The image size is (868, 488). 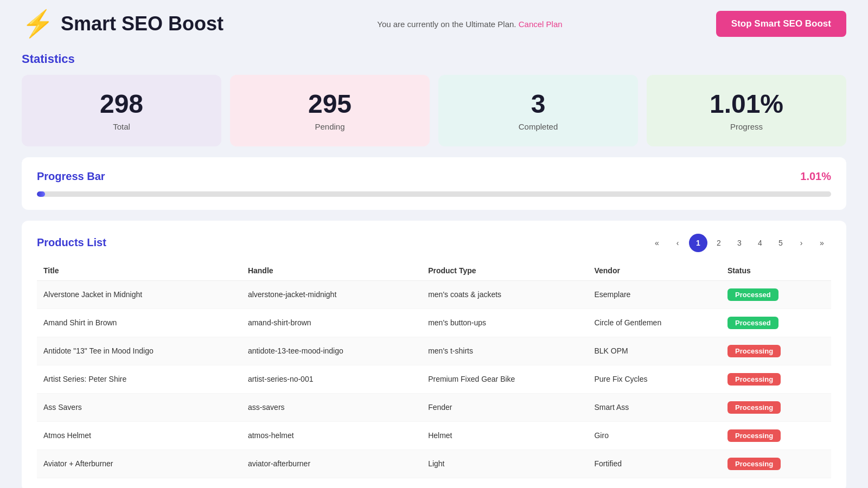 I want to click on table-header-row: TitleHandleProduct TypeVendorStatus, so click(x=434, y=271).